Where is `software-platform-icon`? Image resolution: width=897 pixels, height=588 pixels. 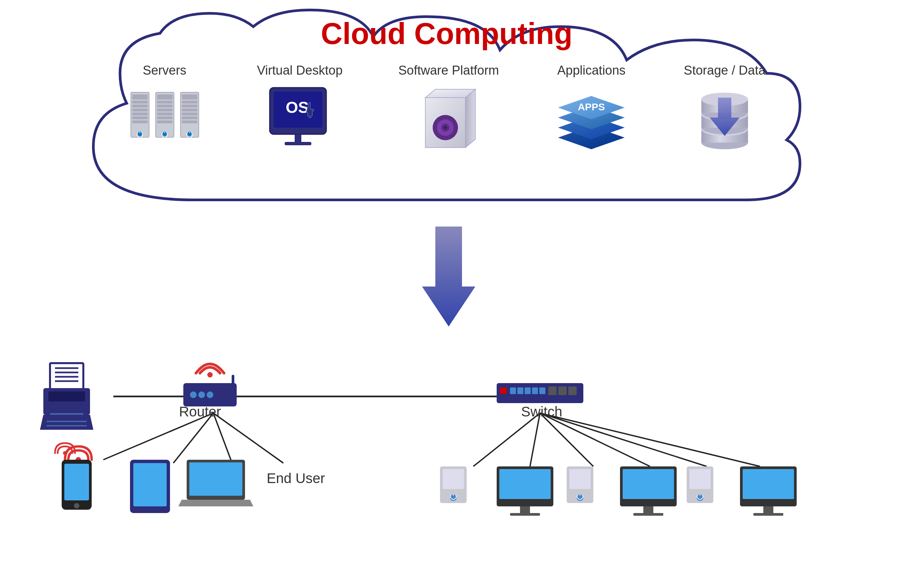
software-platform-icon is located at coordinates (448, 118).